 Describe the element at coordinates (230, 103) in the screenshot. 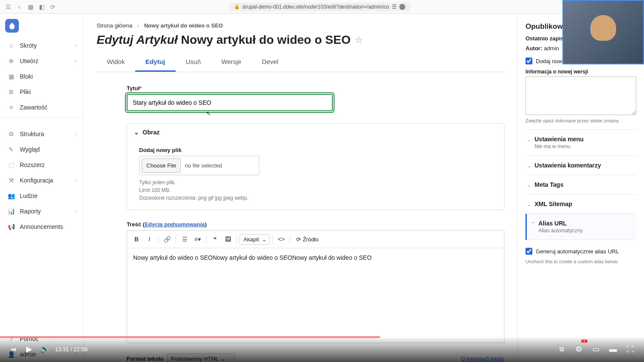

I see `title-input` at that location.